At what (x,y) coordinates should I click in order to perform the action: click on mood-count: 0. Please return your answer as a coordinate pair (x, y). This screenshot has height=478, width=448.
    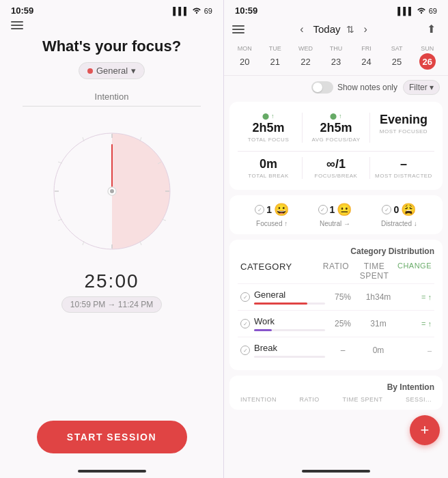
    Looking at the image, I should click on (396, 210).